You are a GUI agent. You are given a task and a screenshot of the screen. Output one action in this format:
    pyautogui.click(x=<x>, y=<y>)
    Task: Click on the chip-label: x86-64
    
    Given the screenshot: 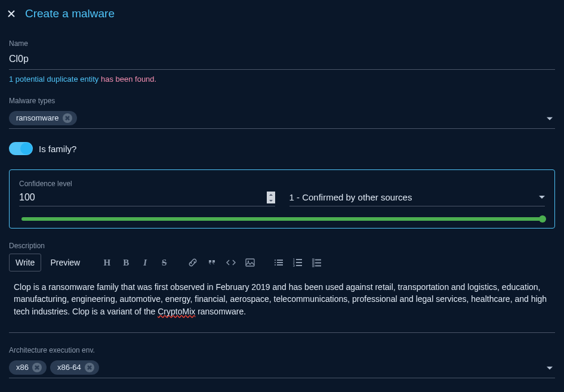 What is the action you would take?
    pyautogui.click(x=69, y=368)
    